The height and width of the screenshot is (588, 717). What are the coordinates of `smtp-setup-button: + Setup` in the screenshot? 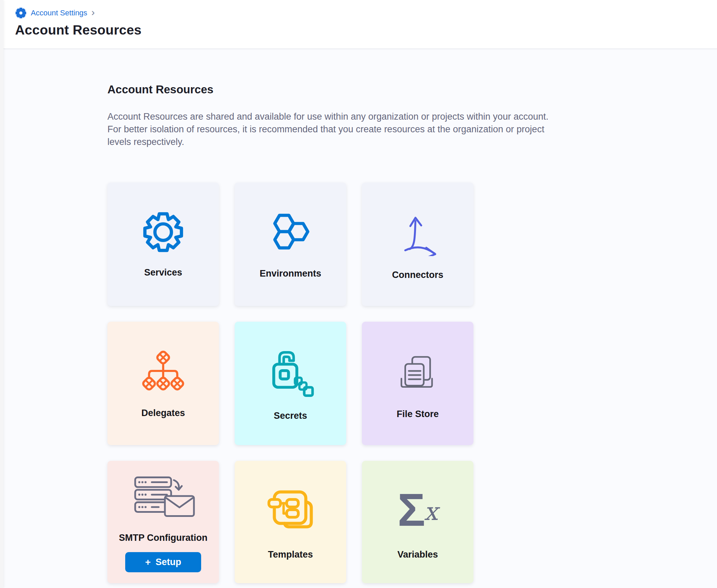 It's located at (163, 562).